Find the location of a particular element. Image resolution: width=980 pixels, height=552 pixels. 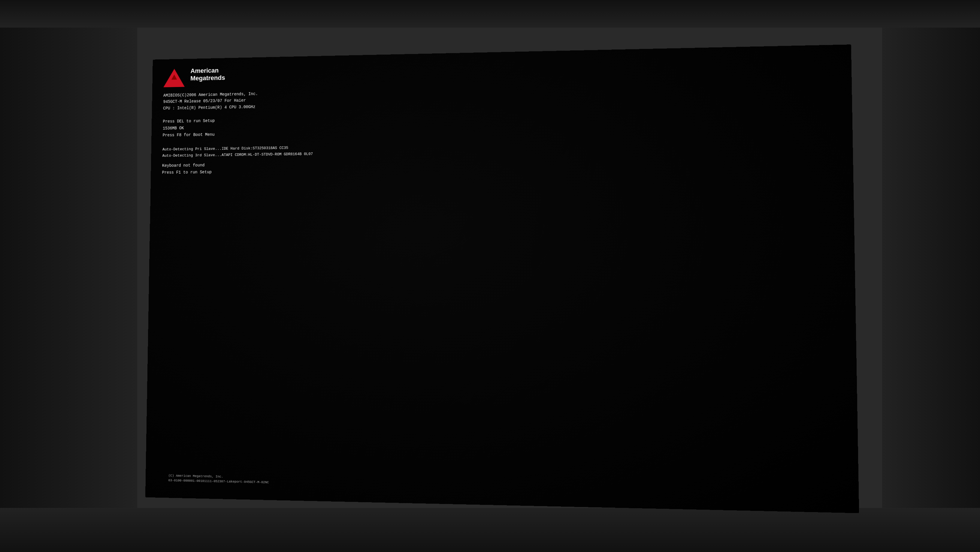

footer-section: (C) American Megatrends, Inc. 63-0100-00… is located at coordinates (501, 485).